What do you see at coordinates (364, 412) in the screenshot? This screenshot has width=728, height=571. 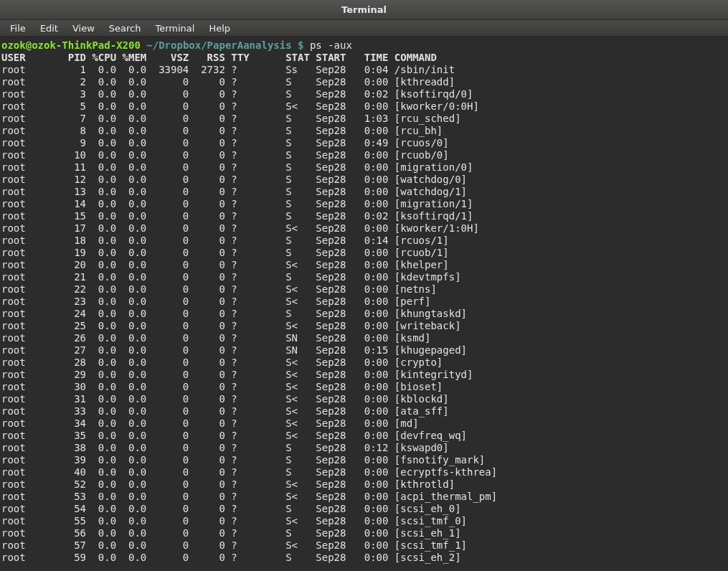 I see `process-row: root 33 0.0 0.0 0 0 ? S< Sep28 0:00 [ata…` at bounding box center [364, 412].